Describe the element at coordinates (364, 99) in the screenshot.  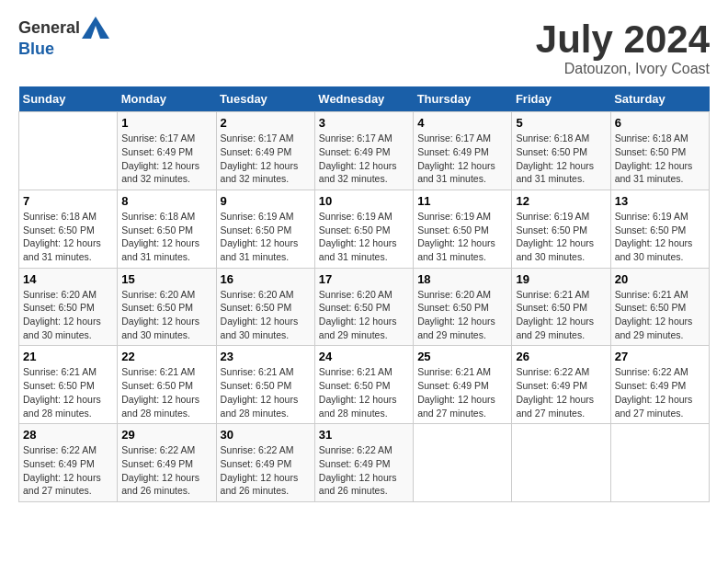
I see `col-header-wednesday: Wednesday` at that location.